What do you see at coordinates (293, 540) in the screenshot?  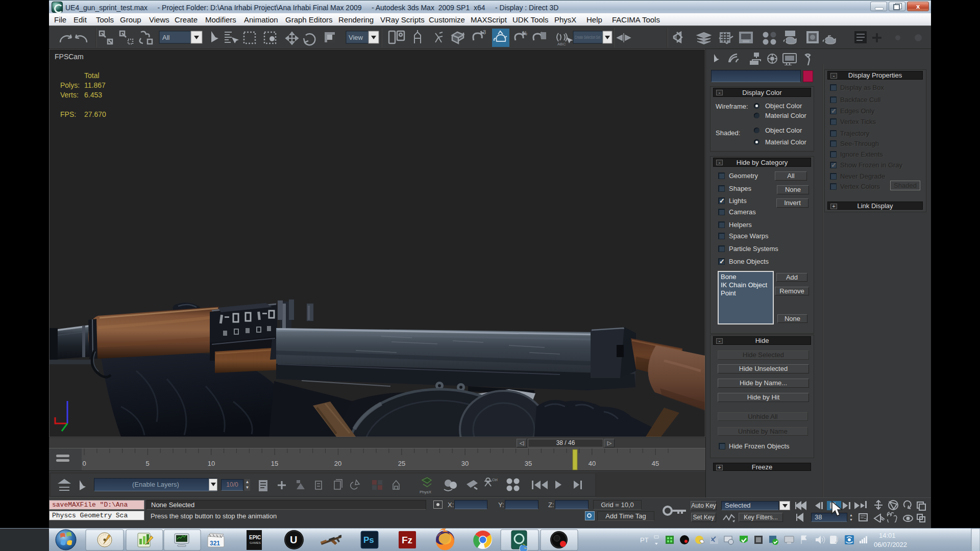 I see `svg-text: U` at bounding box center [293, 540].